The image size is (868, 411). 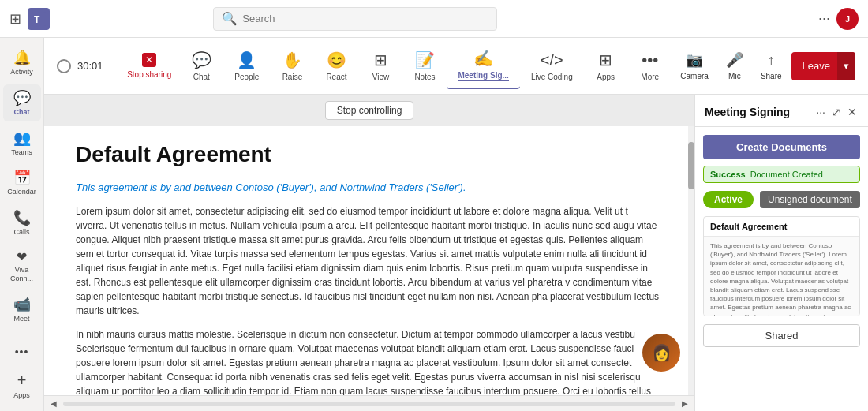 I want to click on preview-body: This agreement is by and between Contoso…, so click(x=781, y=276).